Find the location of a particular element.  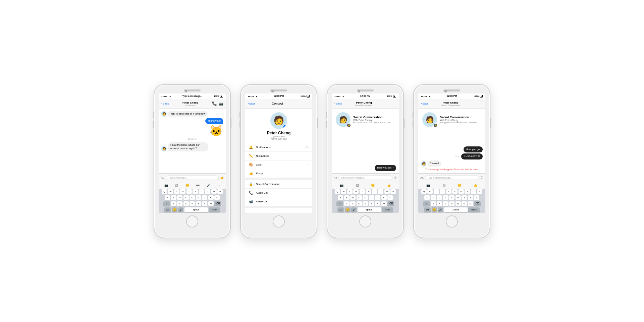

call-icon: 📞 is located at coordinates (215, 104).